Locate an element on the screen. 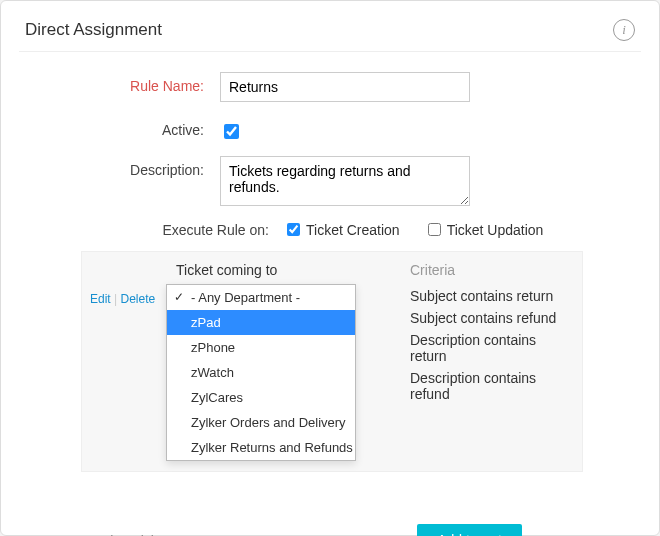 The height and width of the screenshot is (536, 660). footer-area: Assign Ticket To Zylker Returns and Refu… is located at coordinates (343, 530).